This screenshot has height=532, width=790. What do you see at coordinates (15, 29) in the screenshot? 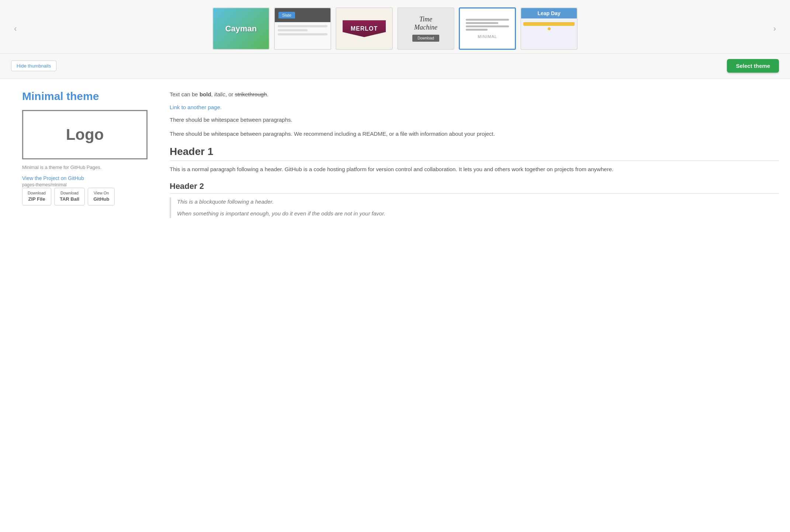
I see `carousel-prev-button: ‹` at bounding box center [15, 29].